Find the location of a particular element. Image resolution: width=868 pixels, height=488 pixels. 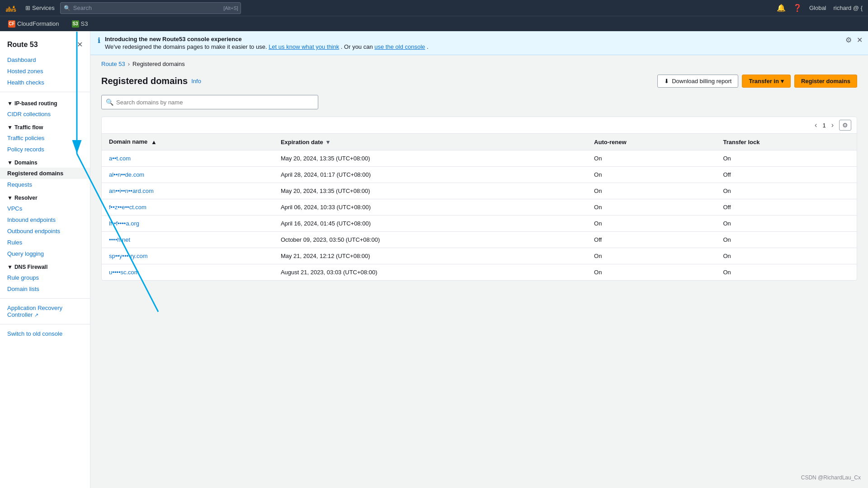

table-row: sp••y••••ry.com May 21, 2024, 12:12 (UTC… is located at coordinates (479, 256).